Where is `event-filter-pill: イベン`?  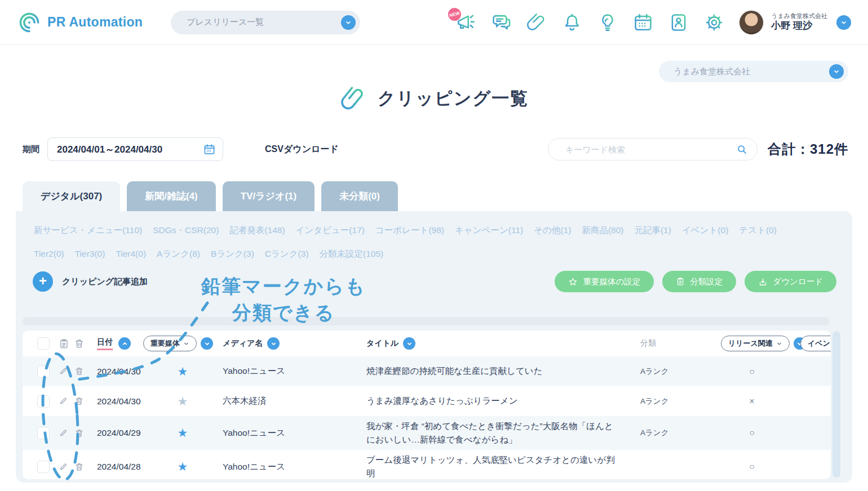
event-filter-pill: イベン is located at coordinates (816, 343).